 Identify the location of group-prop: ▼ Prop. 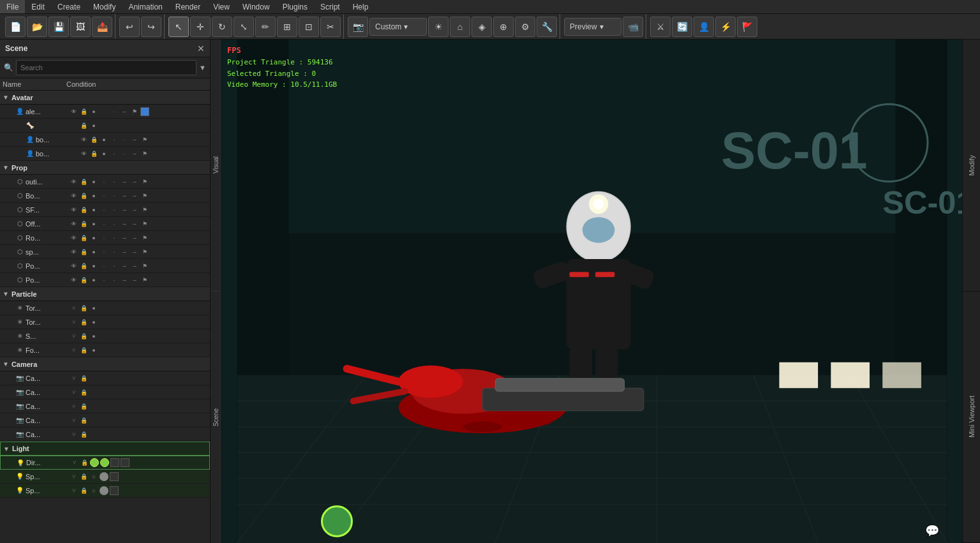
(105, 168).